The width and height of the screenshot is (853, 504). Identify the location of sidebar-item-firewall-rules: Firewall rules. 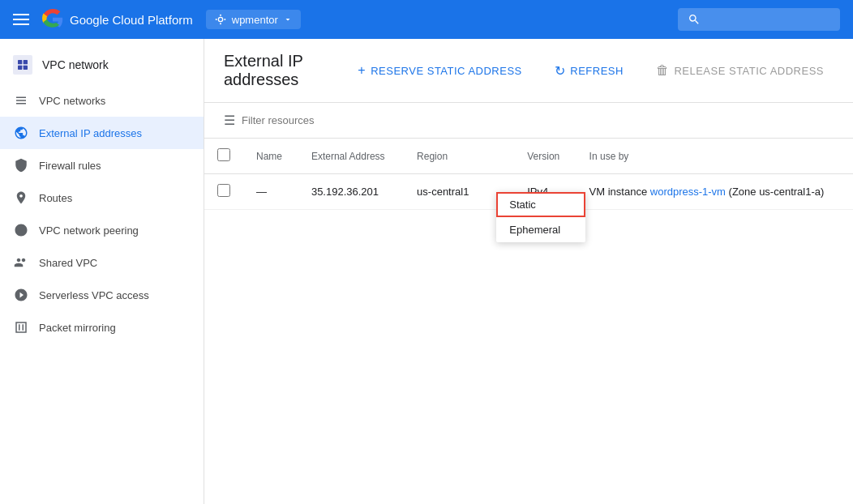
(102, 165).